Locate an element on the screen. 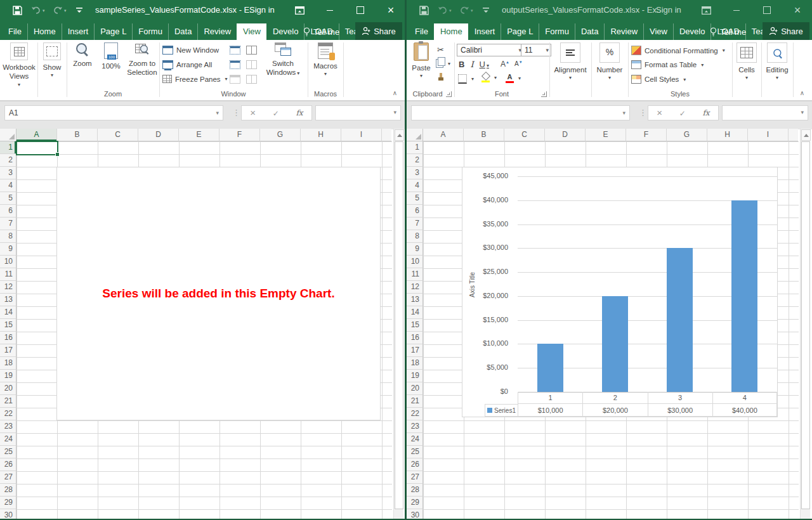  ribbon-tab: Insert is located at coordinates (485, 32).